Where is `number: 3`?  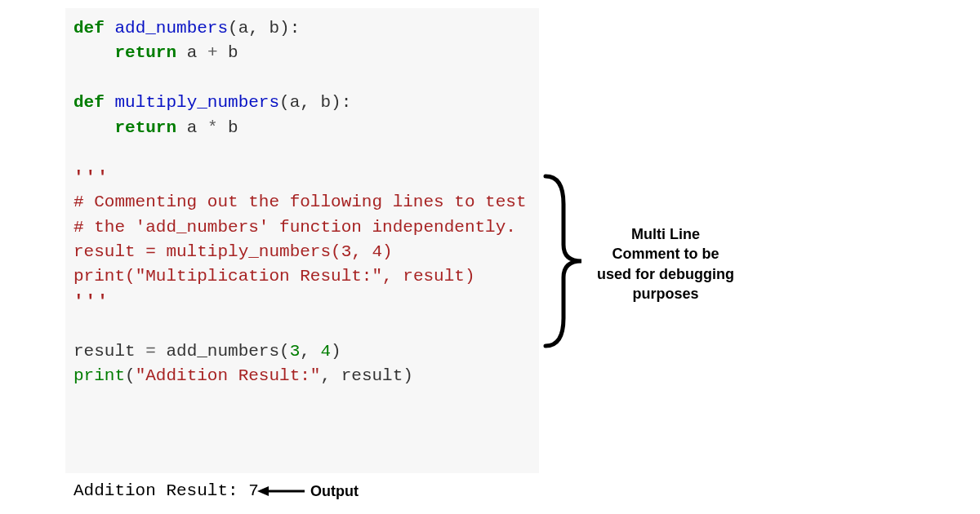
number: 3 is located at coordinates (296, 351).